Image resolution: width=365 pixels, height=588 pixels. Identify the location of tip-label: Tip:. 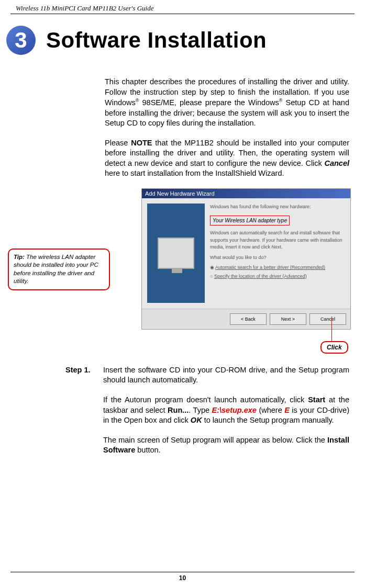
(19, 257).